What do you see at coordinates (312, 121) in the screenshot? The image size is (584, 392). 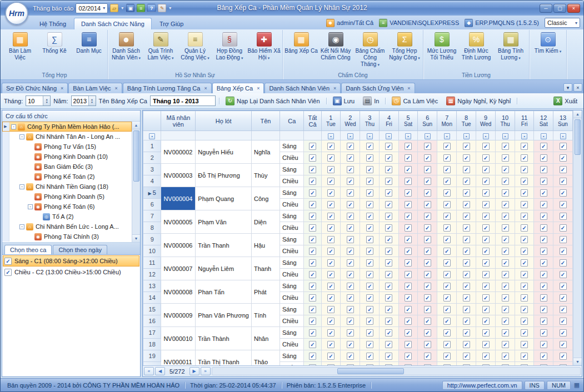 I see `all-column-header: Tất Cả` at bounding box center [312, 121].